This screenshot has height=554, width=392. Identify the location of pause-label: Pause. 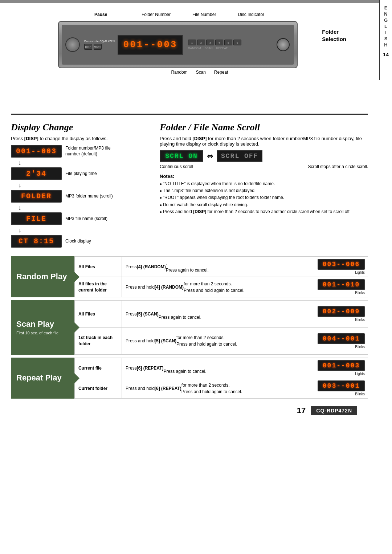
(101, 15).